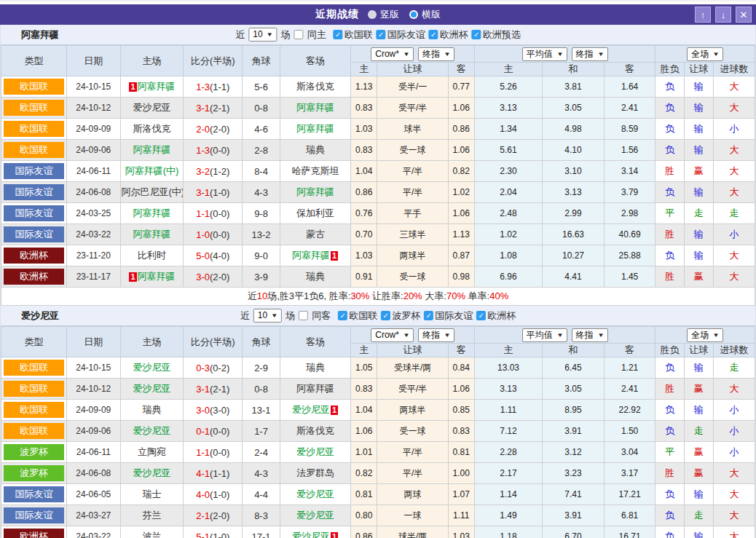 Image resolution: width=756 pixels, height=538 pixels. Describe the element at coordinates (670, 214) in the screenshot. I see `result-winloss: 平` at that location.